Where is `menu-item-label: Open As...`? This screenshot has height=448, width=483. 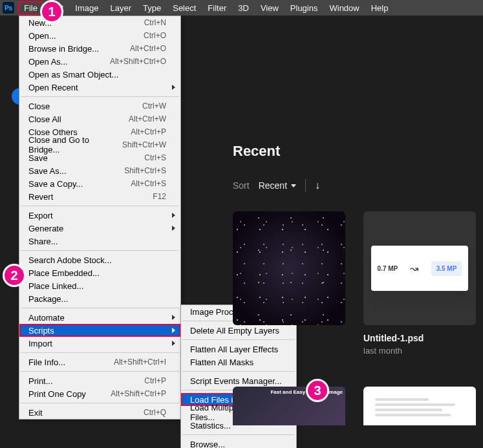
menu-item-label: Open As... is located at coordinates (69, 62).